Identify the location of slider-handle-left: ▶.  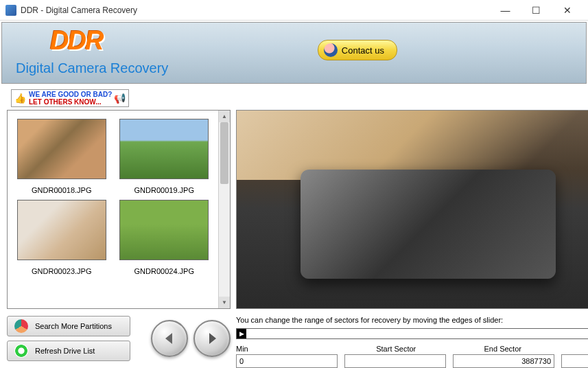
(242, 334).